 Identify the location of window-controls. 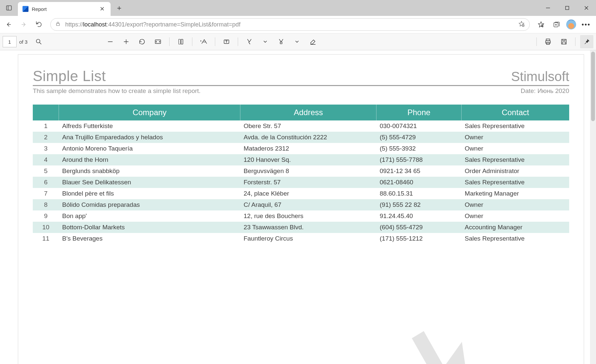
(567, 8).